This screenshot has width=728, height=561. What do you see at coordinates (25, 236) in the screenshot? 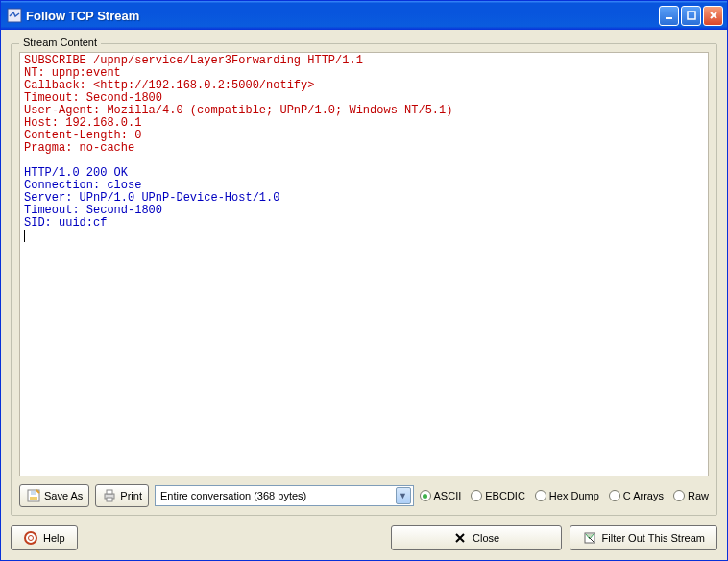
I see `text-cursor` at bounding box center [25, 236].